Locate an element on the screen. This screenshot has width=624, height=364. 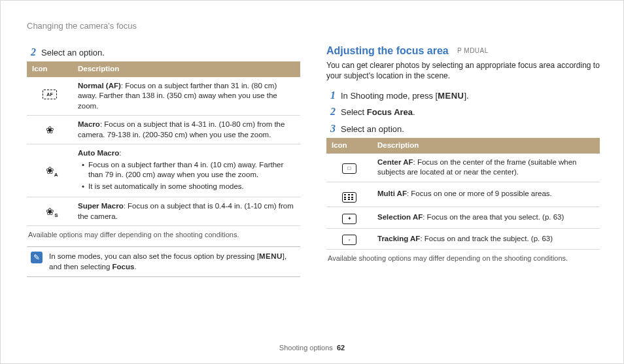
desc-cell: Center AF: Focus on the center of the fr… is located at coordinates (486, 168).